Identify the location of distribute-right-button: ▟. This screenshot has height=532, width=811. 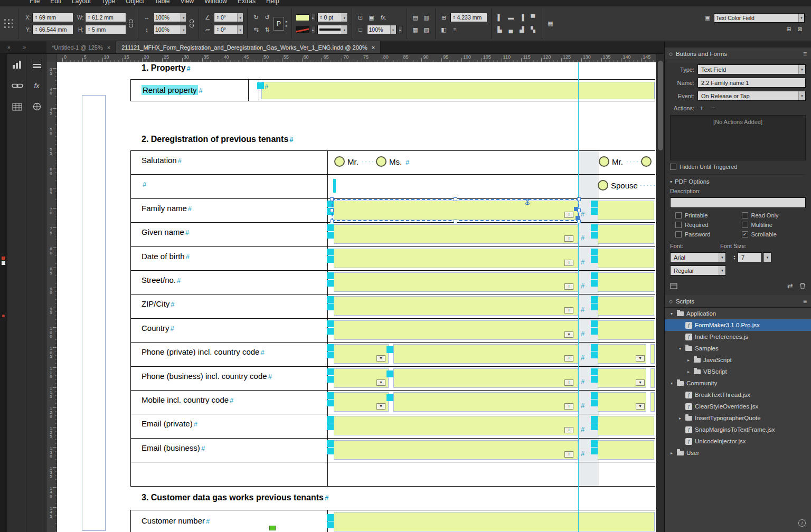
(522, 30).